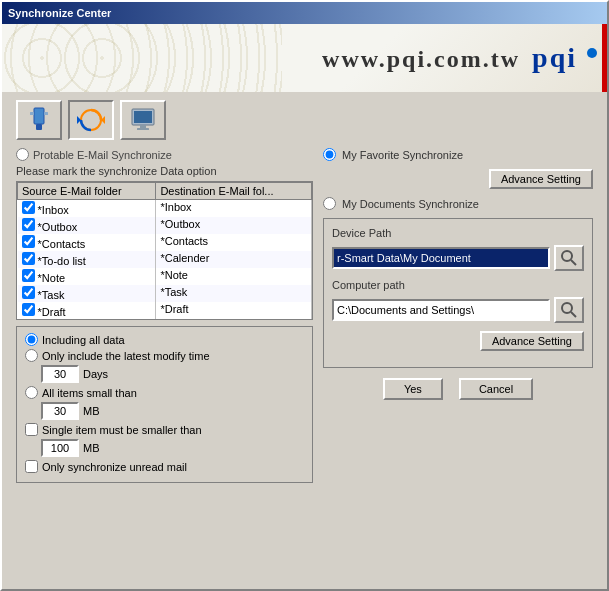 Image resolution: width=609 pixels, height=591 pixels. What do you see at coordinates (441, 310) in the screenshot?
I see `computer-path-input` at bounding box center [441, 310].